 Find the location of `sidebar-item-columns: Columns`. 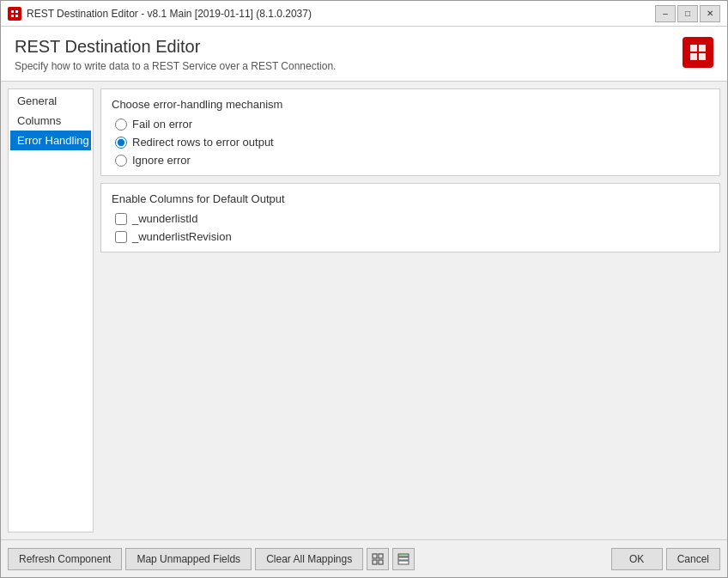

sidebar-item-columns: Columns is located at coordinates (51, 120).